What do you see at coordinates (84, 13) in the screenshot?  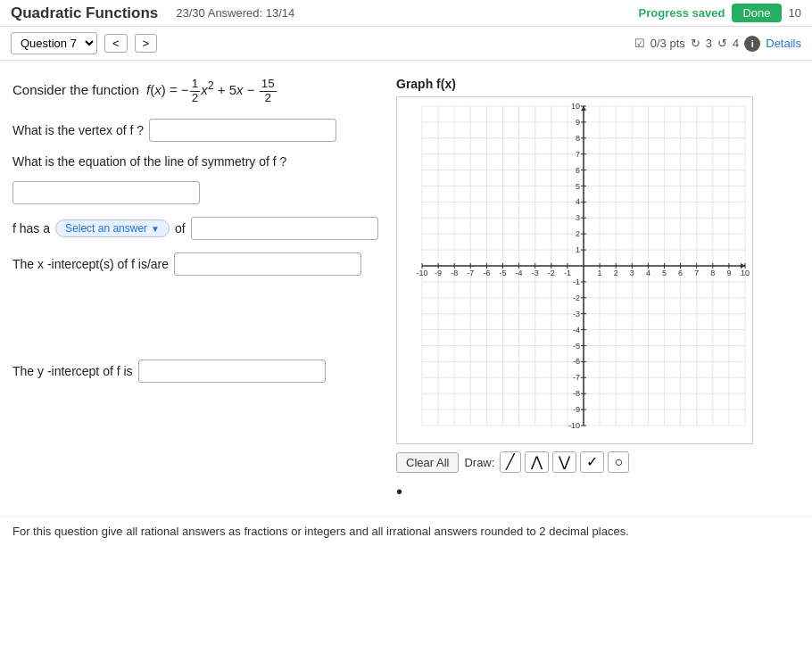 I see `page-title: Quadratic Functions` at bounding box center [84, 13].